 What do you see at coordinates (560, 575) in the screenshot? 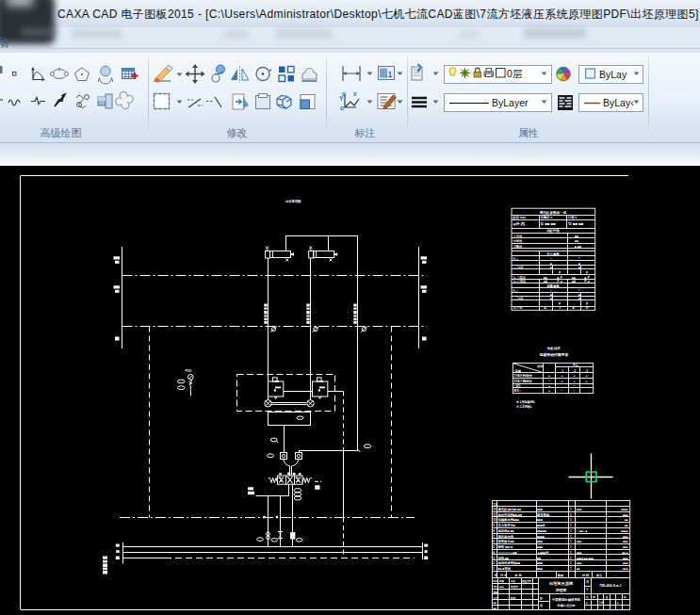
I see `svg-text: 数量` at bounding box center [560, 575].